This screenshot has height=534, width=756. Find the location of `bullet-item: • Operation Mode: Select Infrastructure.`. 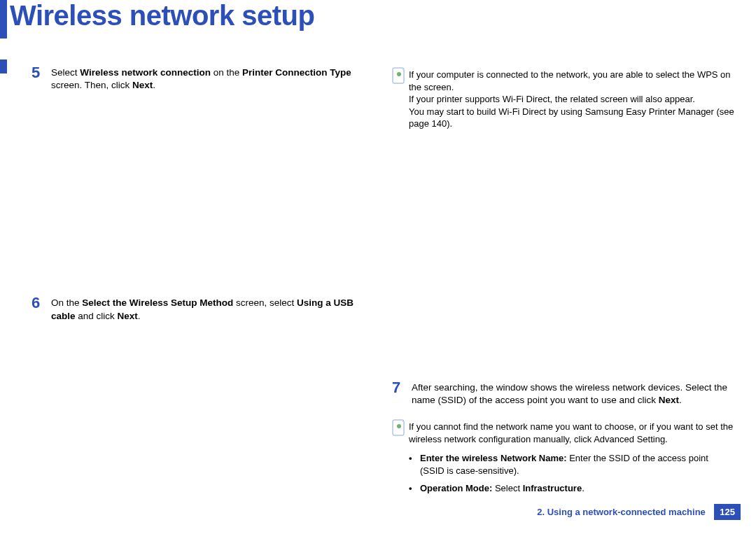

bullet-item: • Operation Mode: Select Infrastructure. is located at coordinates (572, 489).